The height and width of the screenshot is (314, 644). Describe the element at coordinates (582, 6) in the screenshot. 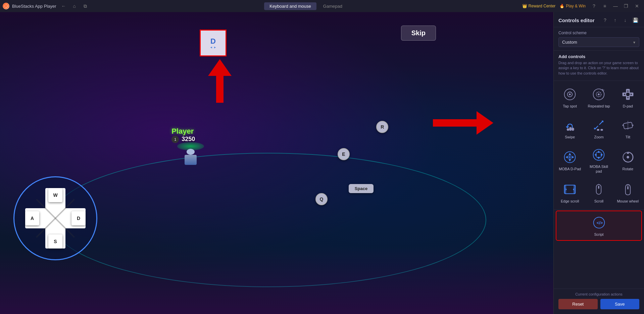

I see `title-bar-right: 👑 Reward Center 🔥 Play & Win ? ≡ — ❐ ✕` at that location.